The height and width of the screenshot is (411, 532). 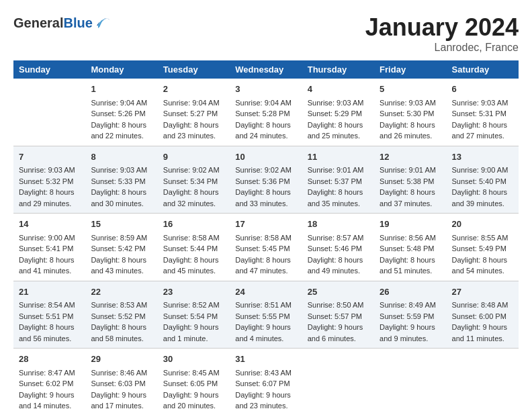 I want to click on column-header-sunday: Sunday, so click(x=50, y=70).